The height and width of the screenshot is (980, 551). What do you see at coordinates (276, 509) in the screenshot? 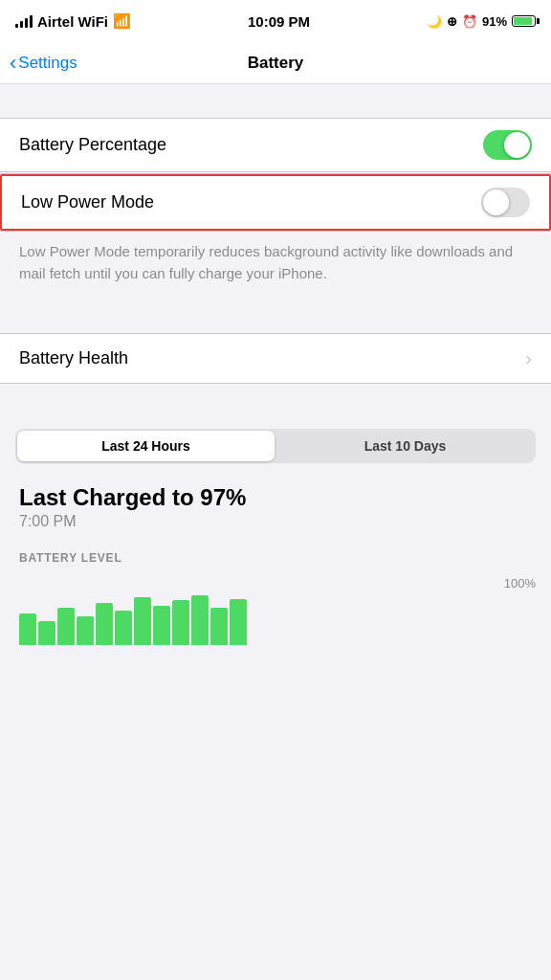
I see `charge-info: Last Charged to 97% 7:00 PM` at bounding box center [276, 509].